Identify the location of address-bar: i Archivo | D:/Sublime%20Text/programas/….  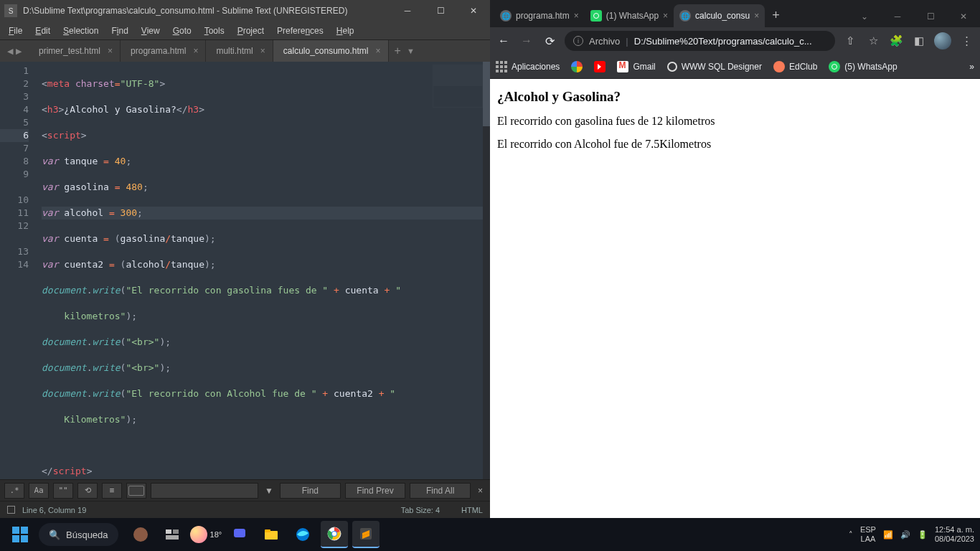
(700, 41).